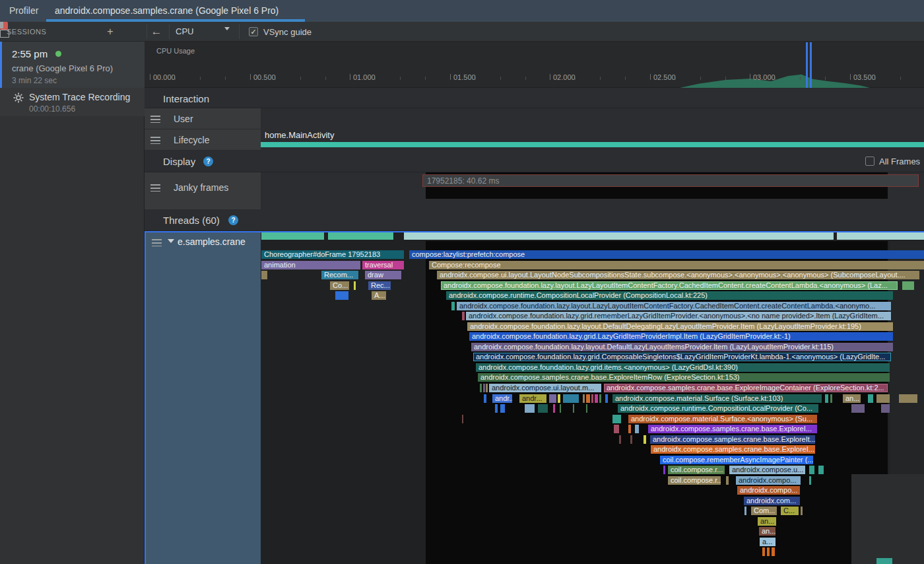 The width and height of the screenshot is (924, 564). I want to click on trace-span: androidx.compose.foundation.lazy.grid.La…, so click(681, 337).